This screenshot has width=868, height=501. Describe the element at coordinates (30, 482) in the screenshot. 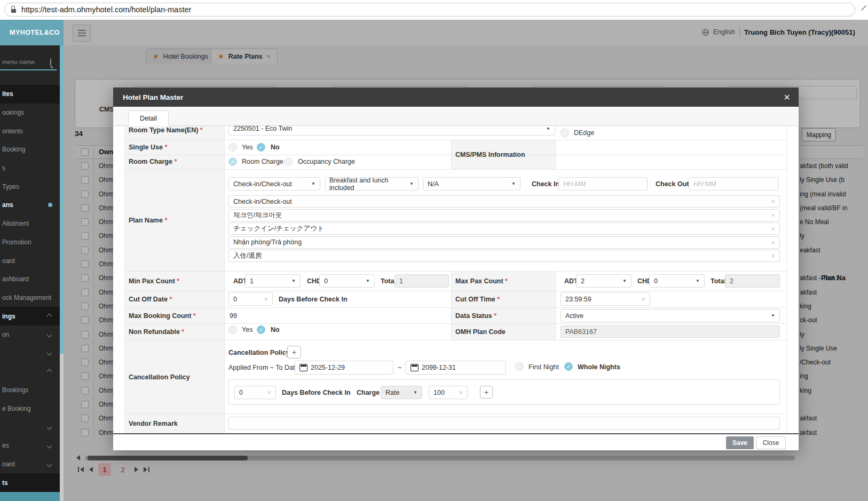

I see `sidebar-item: ts` at that location.